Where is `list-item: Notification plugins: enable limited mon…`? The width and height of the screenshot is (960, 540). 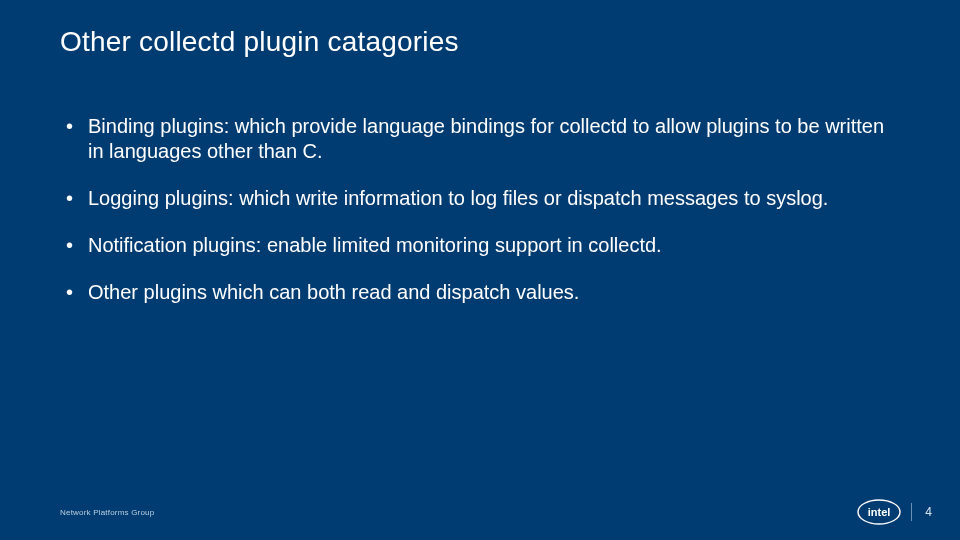 list-item: Notification plugins: enable limited mon… is located at coordinates (480, 246).